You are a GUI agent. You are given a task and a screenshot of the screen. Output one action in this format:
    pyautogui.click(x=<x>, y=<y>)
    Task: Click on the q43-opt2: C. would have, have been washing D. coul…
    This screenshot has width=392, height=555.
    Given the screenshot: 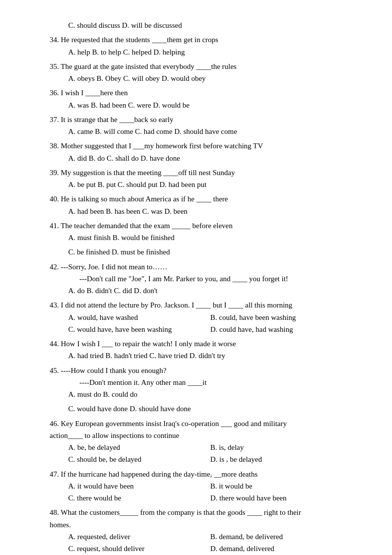 What is the action you would take?
    pyautogui.click(x=201, y=329)
    